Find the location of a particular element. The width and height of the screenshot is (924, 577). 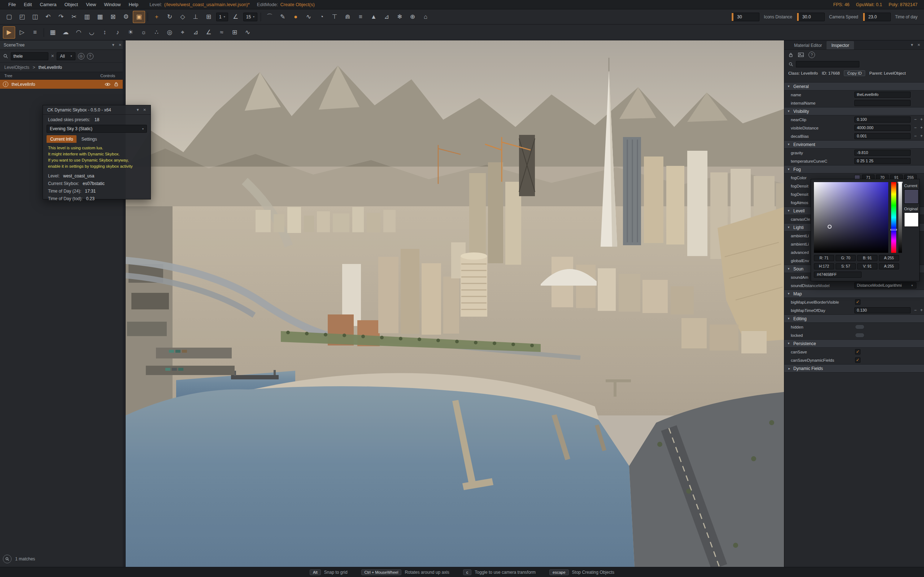

inspector-row: ▼ canSaveDynamicFields ▾ ✓ − + is located at coordinates (854, 360).